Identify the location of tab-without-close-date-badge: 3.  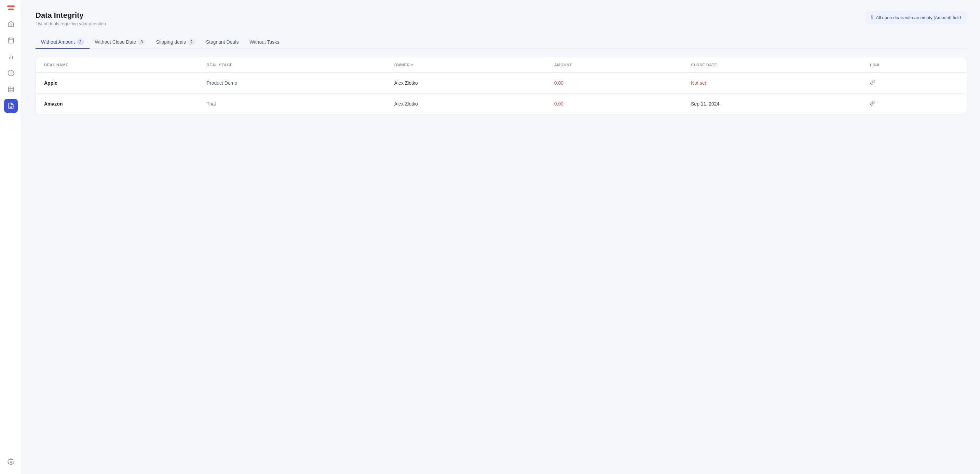
(142, 42).